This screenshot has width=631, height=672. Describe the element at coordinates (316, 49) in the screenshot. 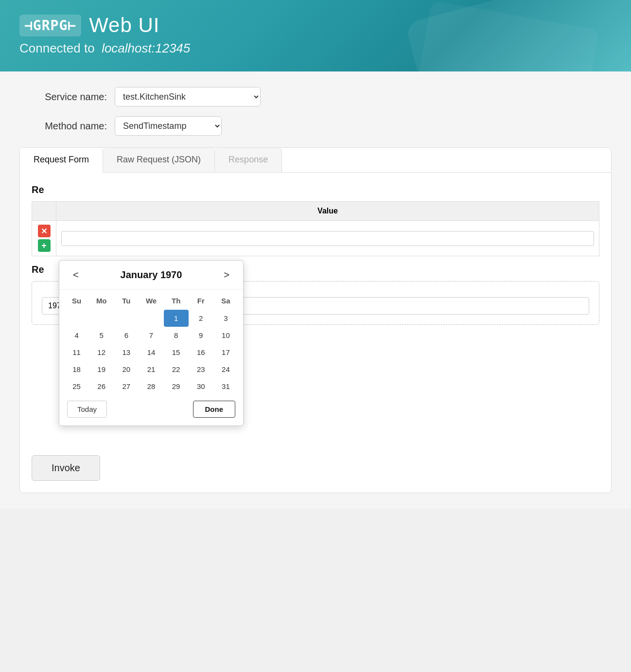

I see `header-subtitle: Connected to localhost:12345` at that location.